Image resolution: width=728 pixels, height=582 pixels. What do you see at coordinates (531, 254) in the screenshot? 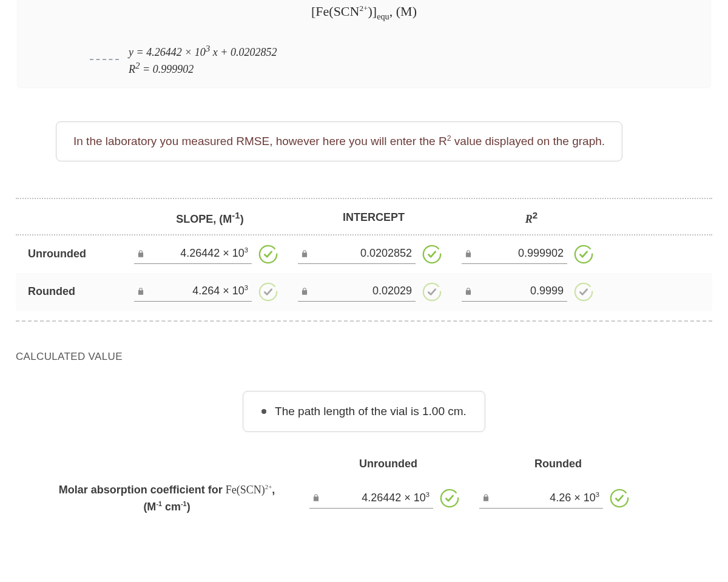
I see `cell-unrounded-r2: 0.999902` at bounding box center [531, 254].